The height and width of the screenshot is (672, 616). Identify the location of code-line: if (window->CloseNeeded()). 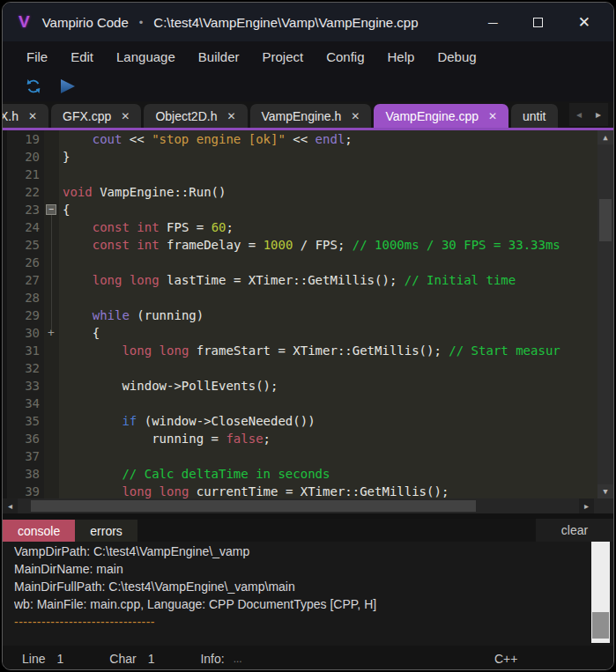
(330, 421).